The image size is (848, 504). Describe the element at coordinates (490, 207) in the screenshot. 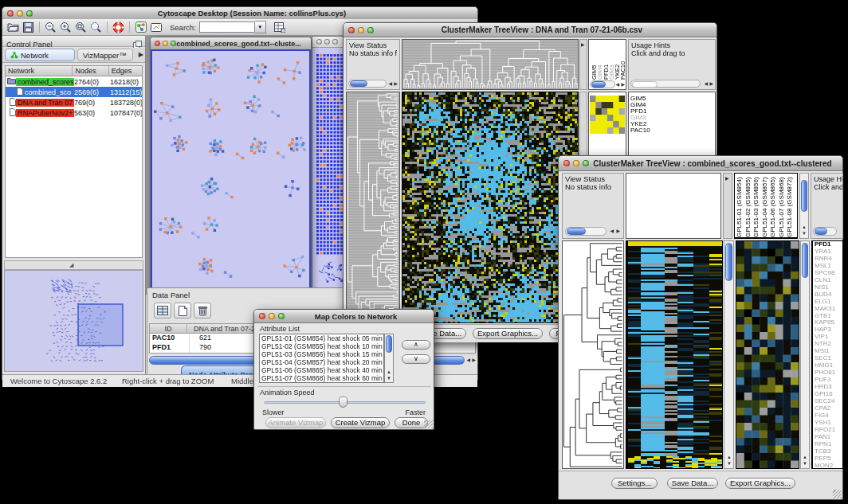

I see `tv1-heatmap` at that location.